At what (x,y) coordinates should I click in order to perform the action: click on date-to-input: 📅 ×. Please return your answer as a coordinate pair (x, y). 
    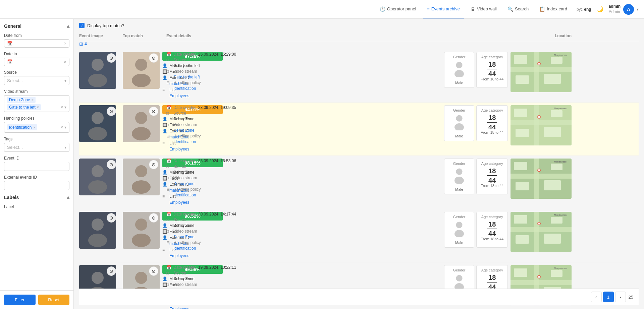
    Looking at the image, I should click on (37, 62).